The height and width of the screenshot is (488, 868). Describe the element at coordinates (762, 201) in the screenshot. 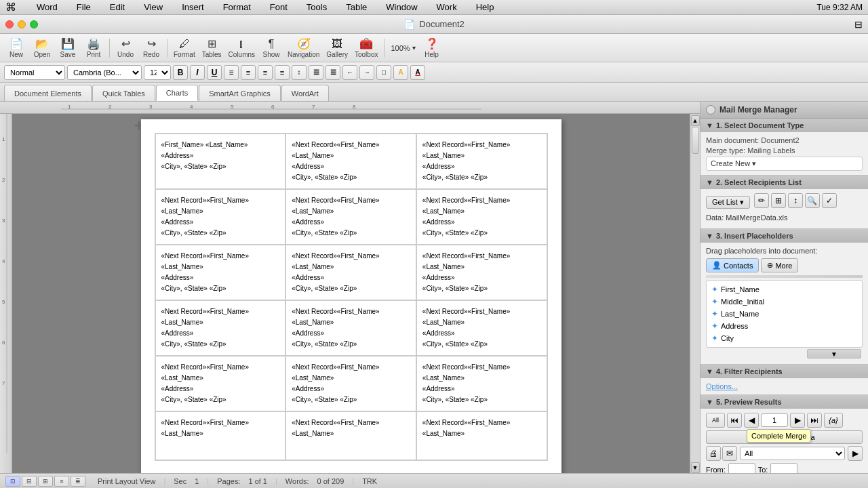

I see `edit-recipients-icon: ✏` at that location.